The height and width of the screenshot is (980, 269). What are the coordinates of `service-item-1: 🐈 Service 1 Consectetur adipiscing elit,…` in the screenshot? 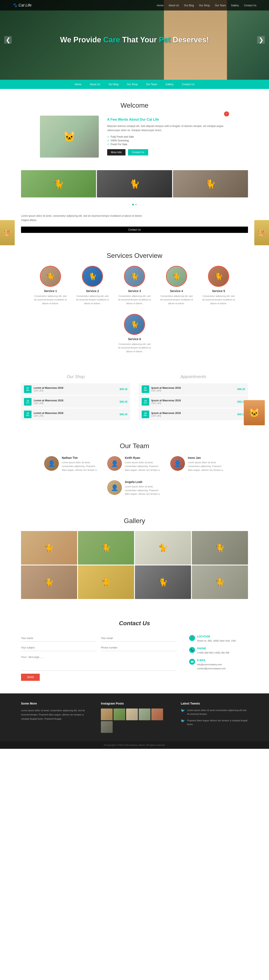 It's located at (50, 286).